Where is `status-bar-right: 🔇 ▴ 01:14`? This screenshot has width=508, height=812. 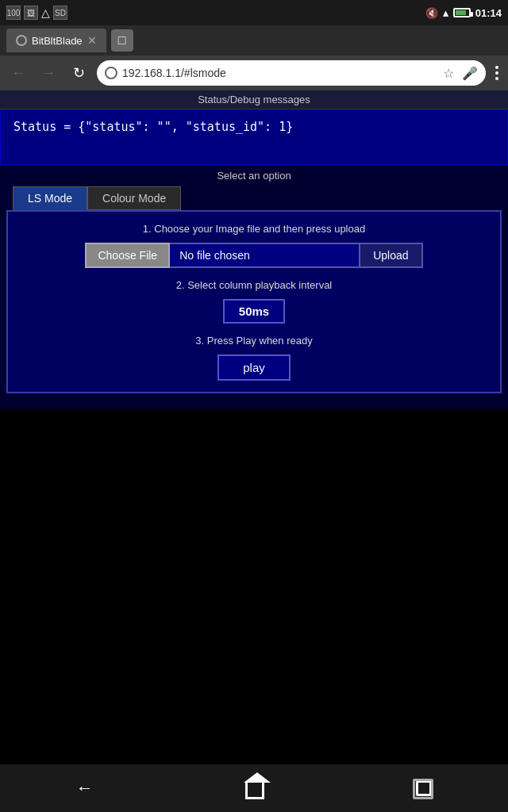 status-bar-right: 🔇 ▴ 01:14 is located at coordinates (464, 13).